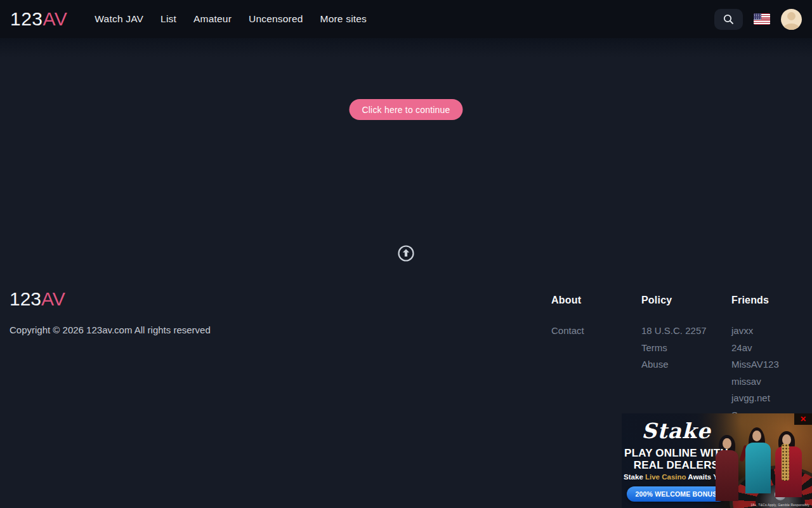 Image resolution: width=812 pixels, height=508 pixels. I want to click on footer-link-abuse: Abuse, so click(655, 364).